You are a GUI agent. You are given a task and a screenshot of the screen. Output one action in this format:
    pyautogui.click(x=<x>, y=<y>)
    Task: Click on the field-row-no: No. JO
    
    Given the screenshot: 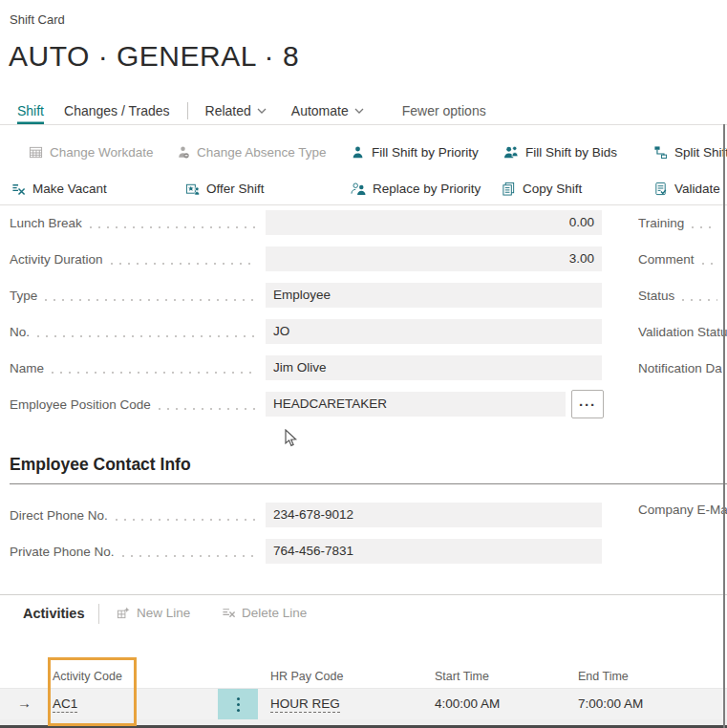 What is the action you would take?
    pyautogui.click(x=363, y=332)
    